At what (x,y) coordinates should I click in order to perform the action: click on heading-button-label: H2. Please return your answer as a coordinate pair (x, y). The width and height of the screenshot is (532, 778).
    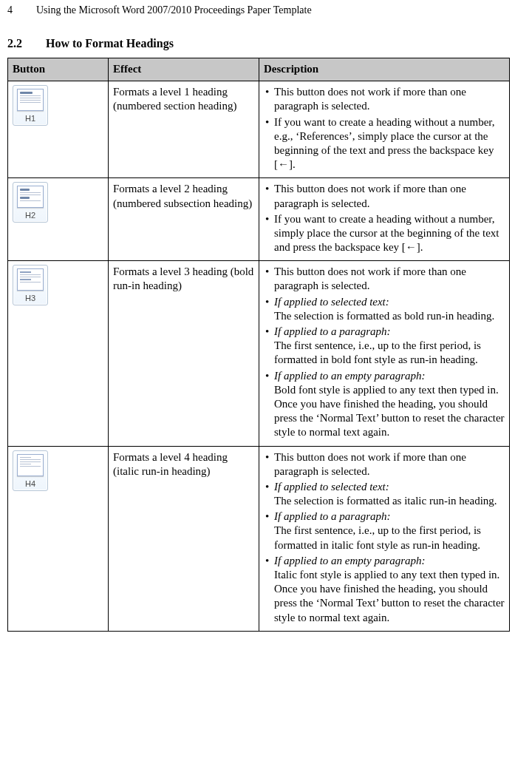
    Looking at the image, I should click on (30, 215).